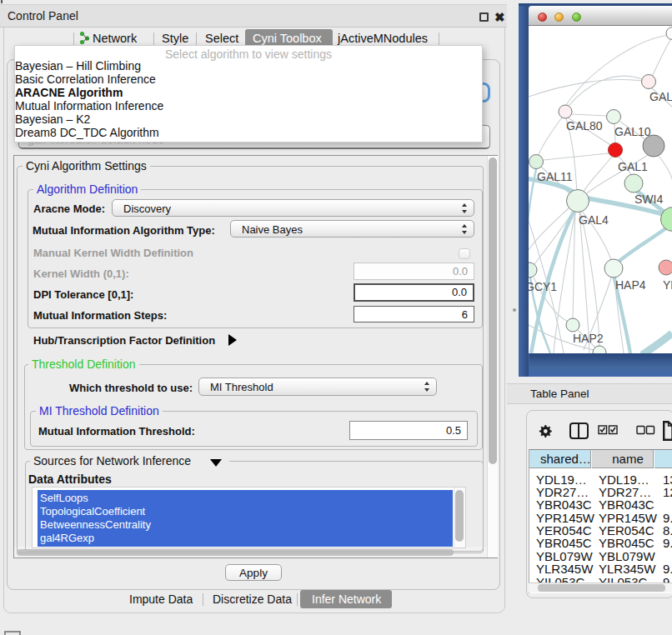  What do you see at coordinates (649, 199) in the screenshot?
I see `svg-text: SWI4` at bounding box center [649, 199].